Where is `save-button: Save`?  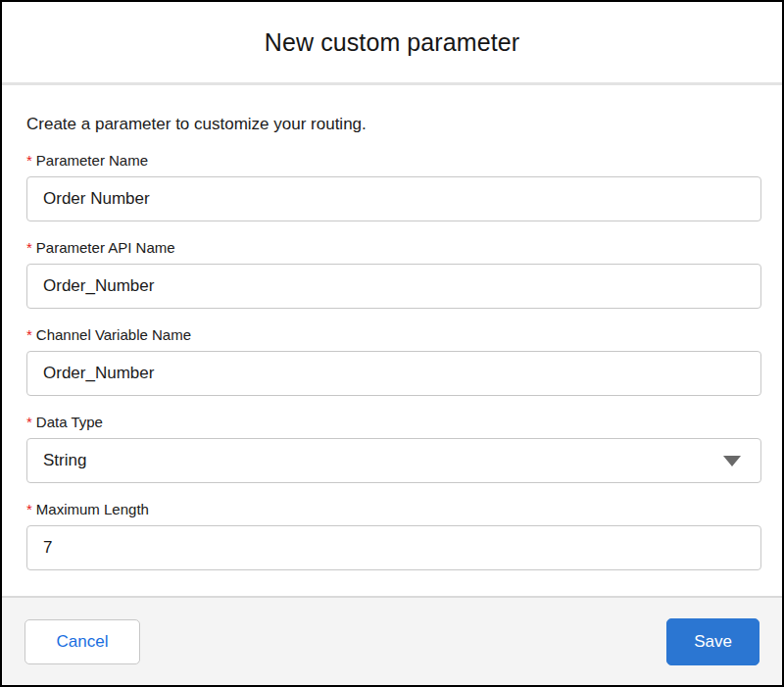 save-button: Save is located at coordinates (713, 642).